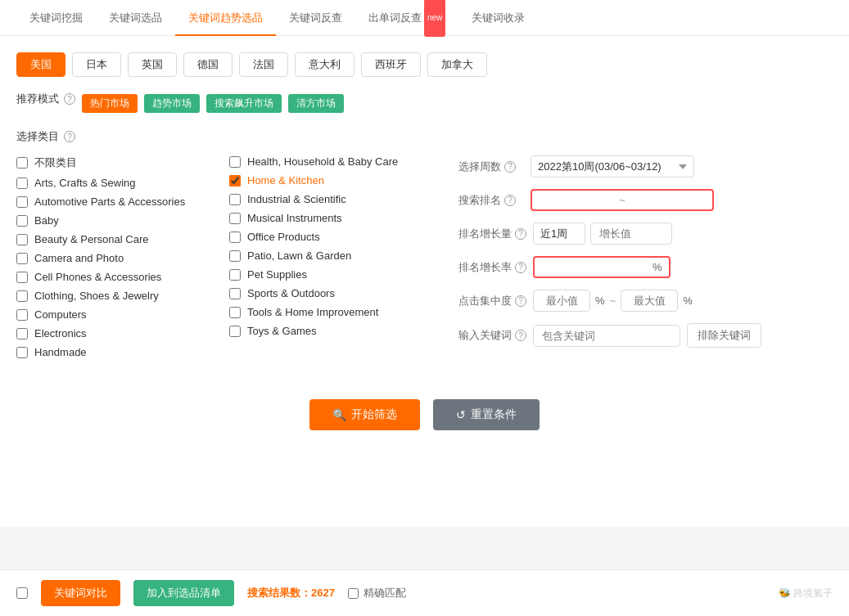  Describe the element at coordinates (70, 99) in the screenshot. I see `mode-help-icon: ?` at that location.